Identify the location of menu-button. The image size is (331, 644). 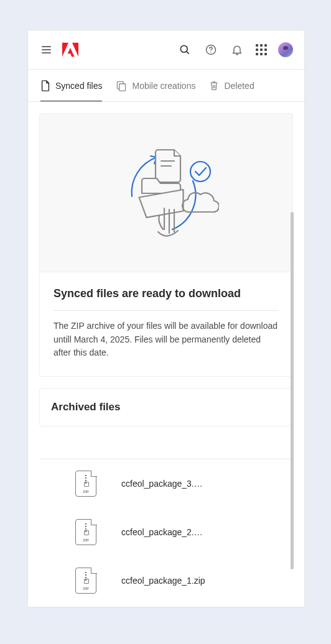
(46, 50).